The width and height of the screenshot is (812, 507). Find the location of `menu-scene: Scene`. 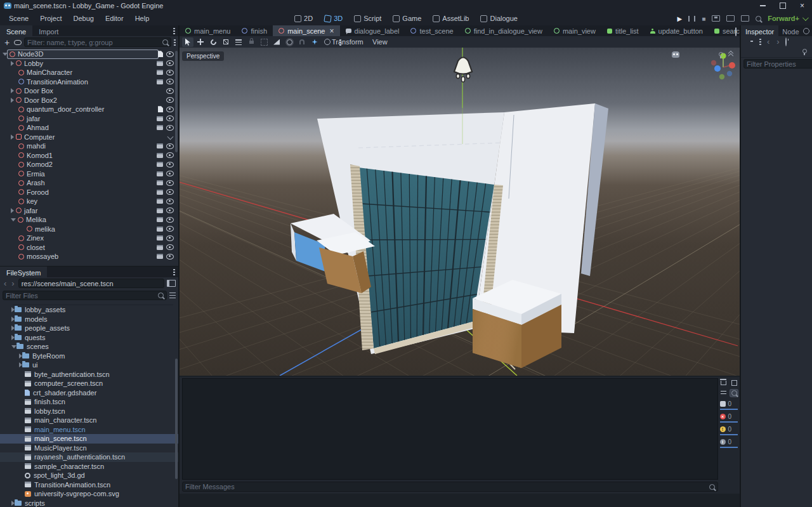

menu-scene: Scene is located at coordinates (19, 18).